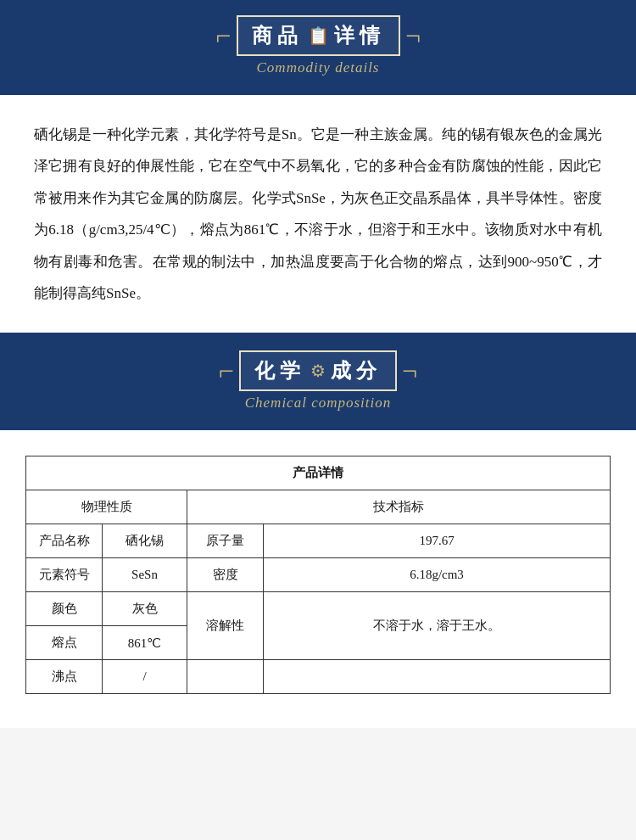 Image resolution: width=636 pixels, height=840 pixels. What do you see at coordinates (107, 507) in the screenshot?
I see `table-col-header-left: 物理性质` at bounding box center [107, 507].